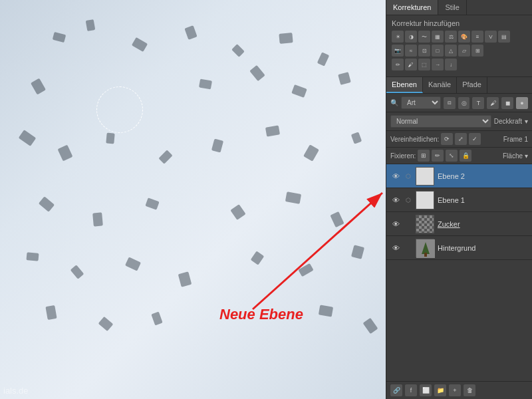 The image size is (532, 399). Describe the element at coordinates (475, 139) in the screenshot. I see `verei-btn-3: ✓` at that location.